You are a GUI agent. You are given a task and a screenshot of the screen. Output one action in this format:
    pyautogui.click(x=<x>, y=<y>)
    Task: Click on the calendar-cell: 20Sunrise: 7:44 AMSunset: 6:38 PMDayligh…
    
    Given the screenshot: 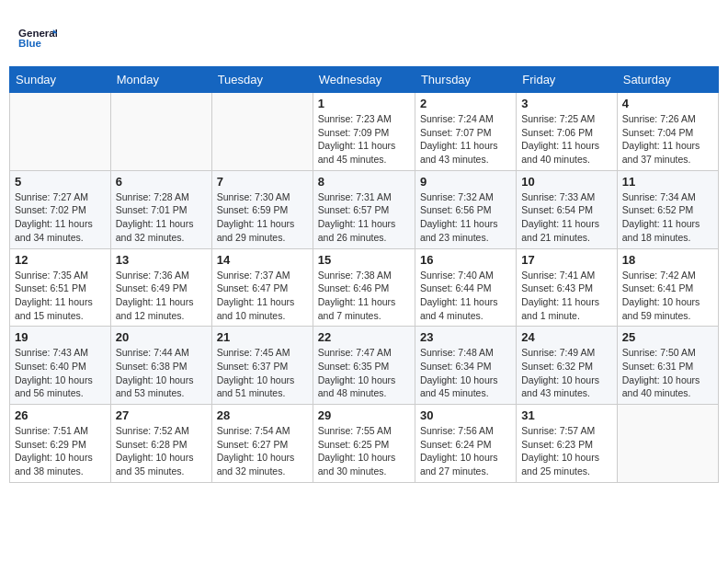 What is the action you would take?
    pyautogui.click(x=161, y=366)
    